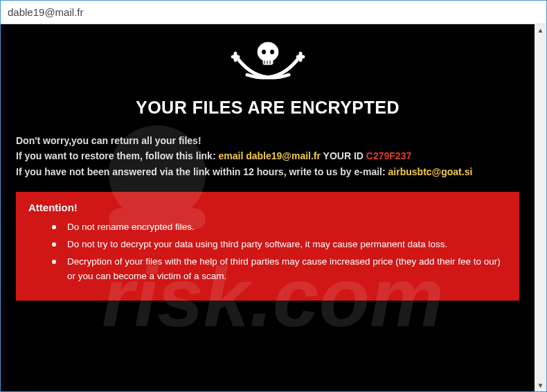 The height and width of the screenshot is (392, 547). What do you see at coordinates (269, 156) in the screenshot?
I see `contact-email-primary: email dable19@mail.fr` at bounding box center [269, 156].